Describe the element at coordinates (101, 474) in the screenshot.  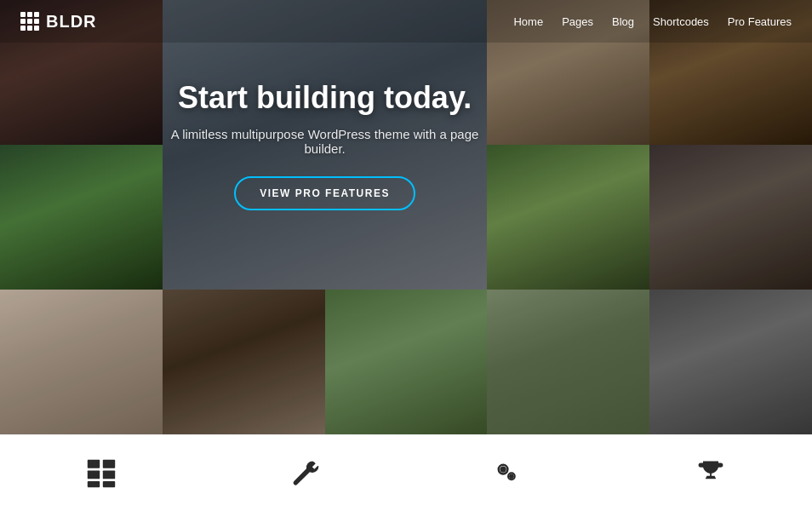
I see `grid-icon` at that location.